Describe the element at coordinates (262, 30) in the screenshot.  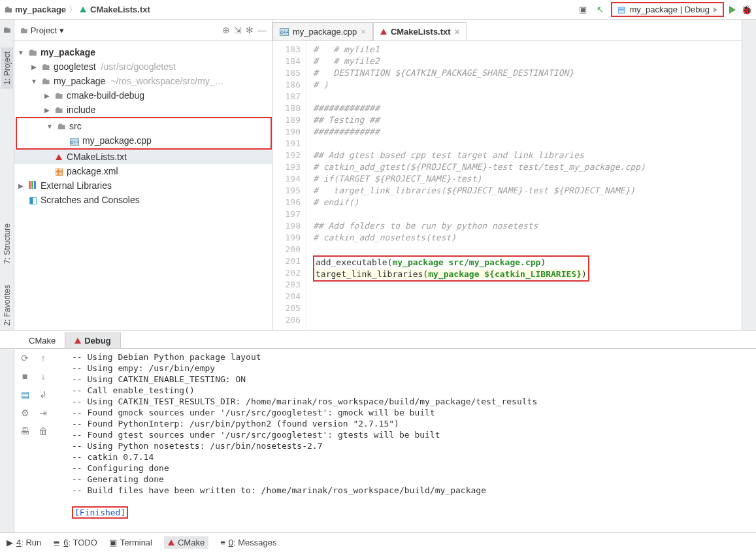
I see `hide-panel-icon: —` at that location.